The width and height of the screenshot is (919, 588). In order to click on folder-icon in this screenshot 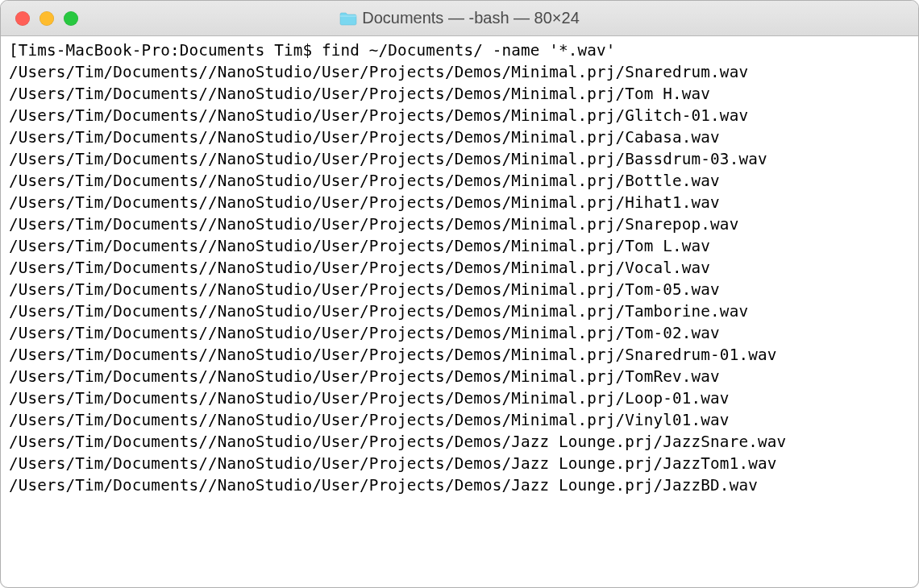, I will do `click(348, 19)`.